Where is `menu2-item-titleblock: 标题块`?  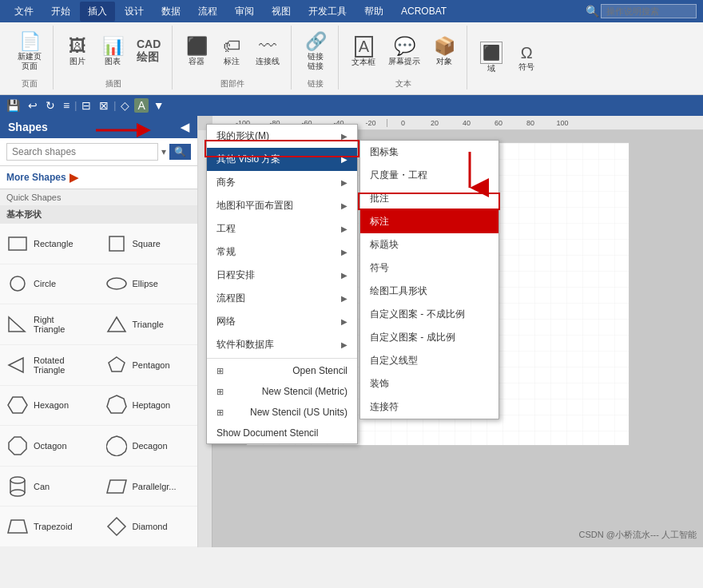
menu2-item-titleblock: 标题块 is located at coordinates (430, 244).